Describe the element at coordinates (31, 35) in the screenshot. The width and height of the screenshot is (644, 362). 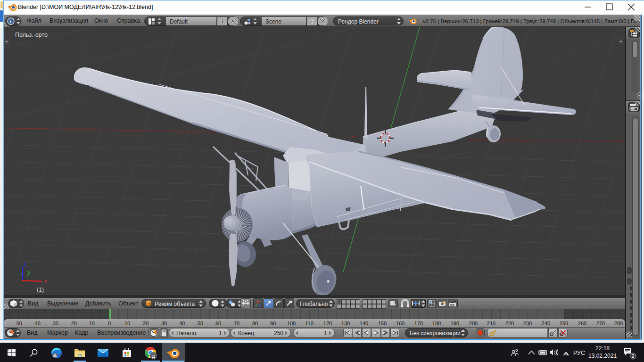
I see `svg-text: Польз.-орто` at that location.